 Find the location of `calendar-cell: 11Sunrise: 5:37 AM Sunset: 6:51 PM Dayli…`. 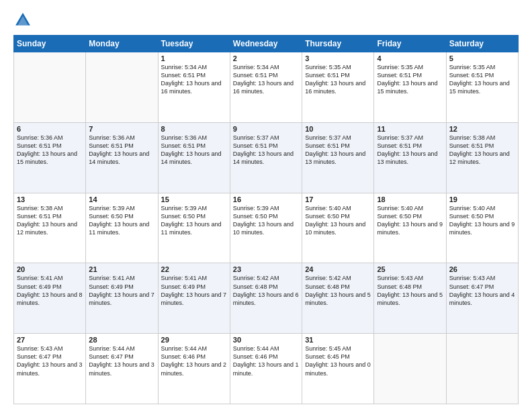

calendar-cell: 11Sunrise: 5:37 AM Sunset: 6:51 PM Dayli… is located at coordinates (410, 157).